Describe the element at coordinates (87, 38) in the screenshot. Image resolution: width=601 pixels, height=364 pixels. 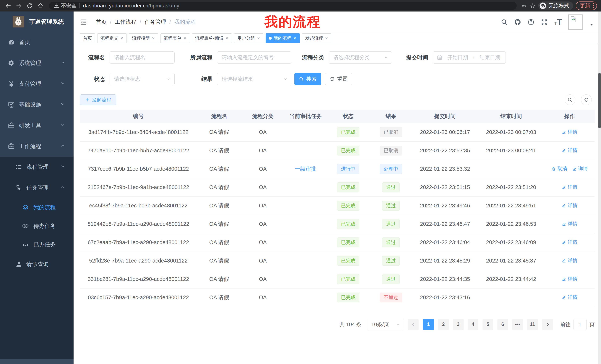
I see `tab-home: 首页` at that location.